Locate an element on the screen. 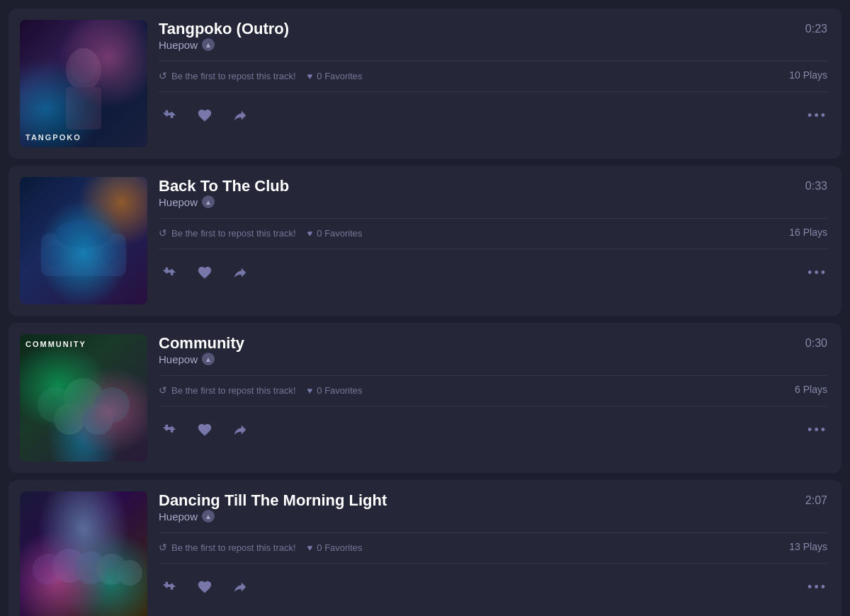 Image resolution: width=850 pixels, height=616 pixels. plays-count: 16 Plays is located at coordinates (808, 232).